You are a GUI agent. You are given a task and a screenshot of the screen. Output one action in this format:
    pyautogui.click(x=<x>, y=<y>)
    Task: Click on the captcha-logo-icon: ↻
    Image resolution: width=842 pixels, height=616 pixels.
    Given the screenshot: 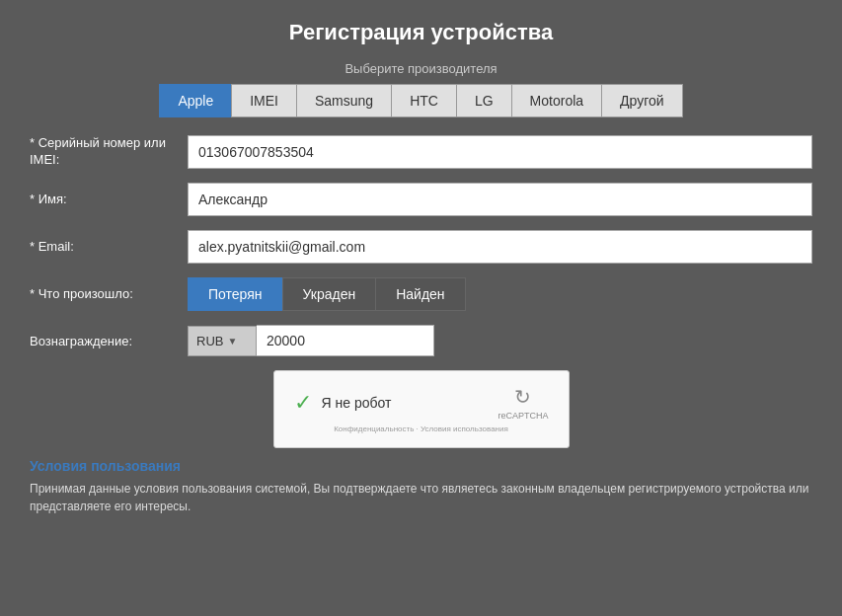 What is the action you would take?
    pyautogui.click(x=523, y=397)
    